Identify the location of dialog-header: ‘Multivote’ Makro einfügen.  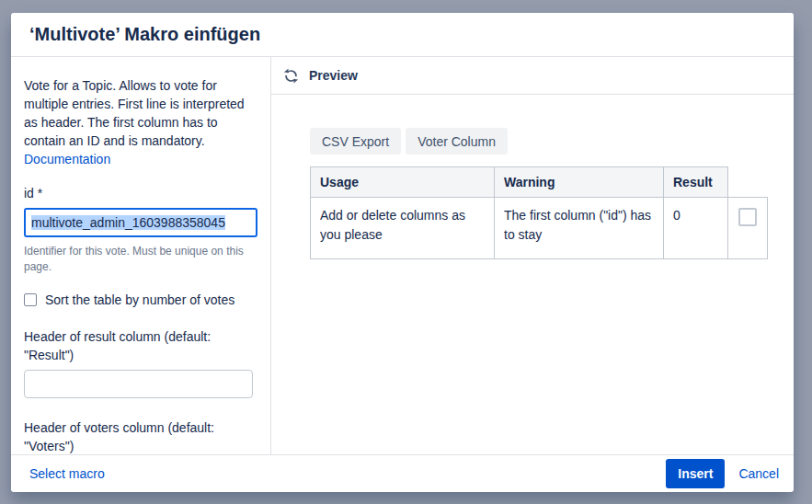
(403, 35).